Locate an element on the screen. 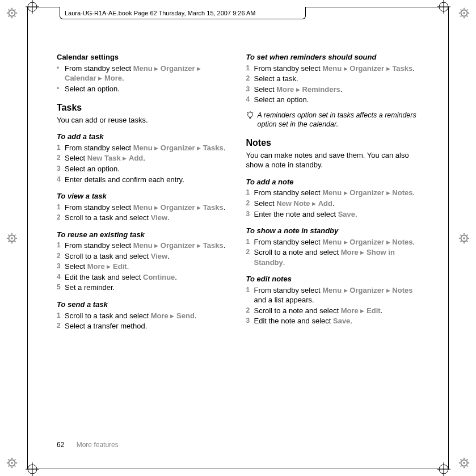 This screenshot has height=476, width=476. tasks-intro: You can add or reuse tasks. is located at coordinates (144, 120).